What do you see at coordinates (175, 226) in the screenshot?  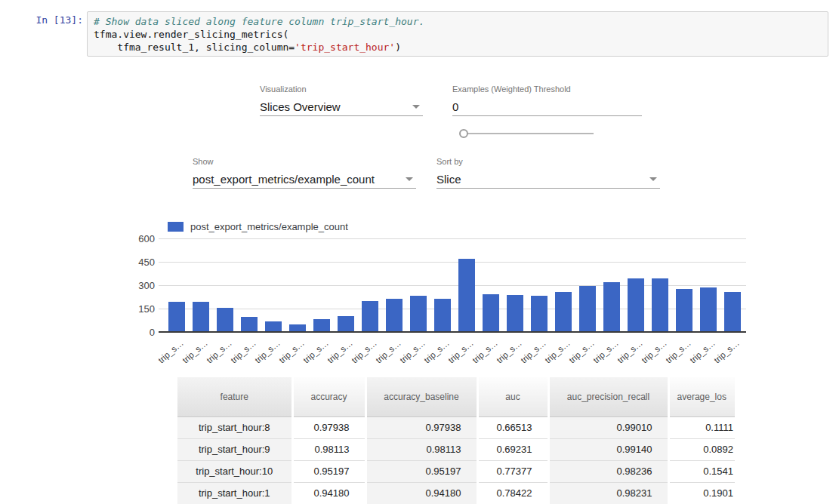 I see `legend-swatch` at bounding box center [175, 226].